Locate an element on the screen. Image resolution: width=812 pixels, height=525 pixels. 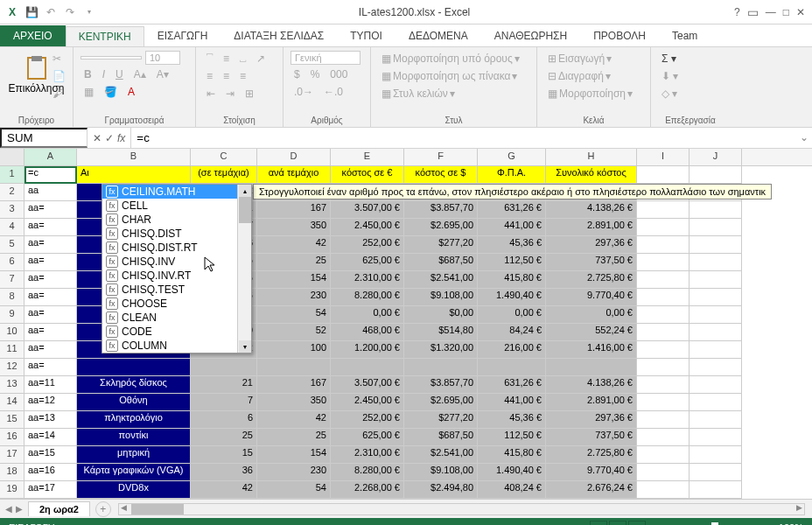
cell-I6 is located at coordinates (663, 262).